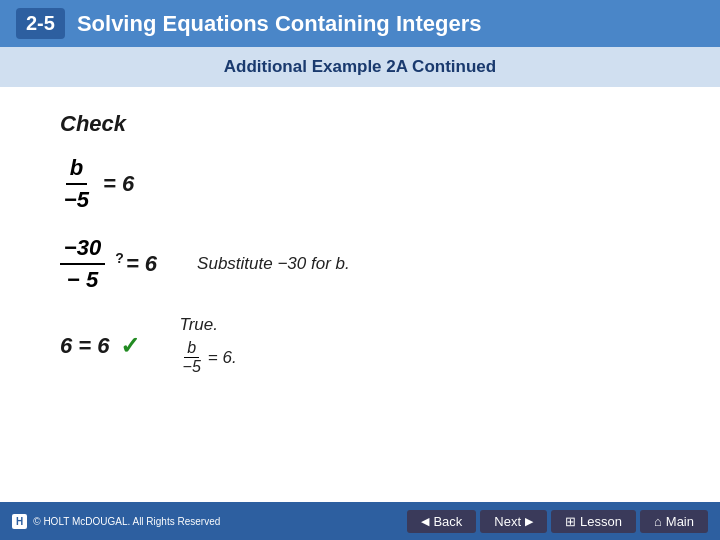  What do you see at coordinates (370, 346) in the screenshot?
I see `equation-row-3: 6 = 6 ✓ True. b −5 = 6.` at bounding box center [370, 346].